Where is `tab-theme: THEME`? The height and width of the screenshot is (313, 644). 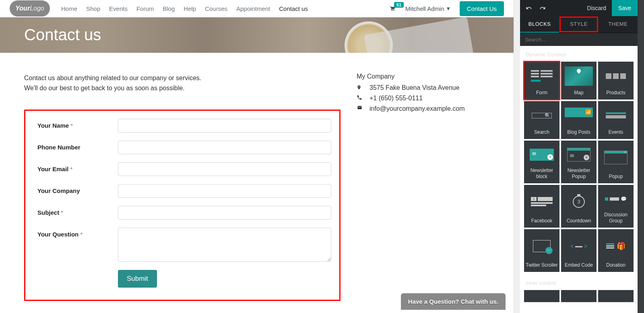 tab-theme: THEME is located at coordinates (618, 24).